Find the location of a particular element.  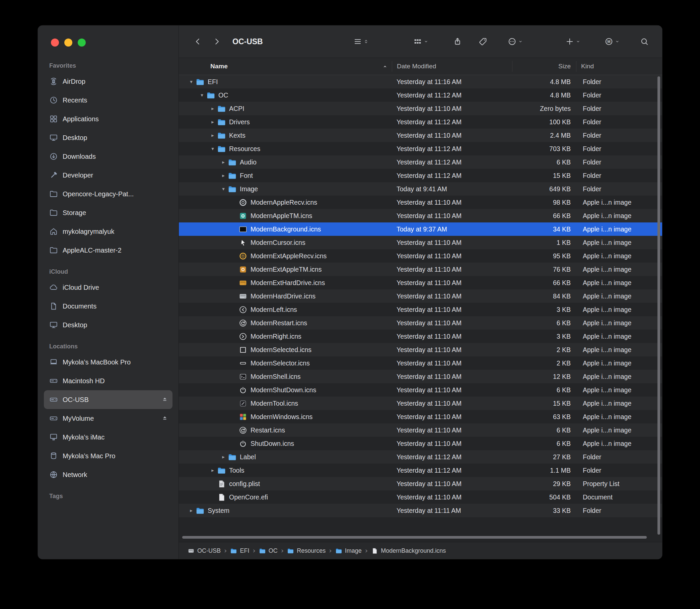

sidebar-item-downloads: Downloads is located at coordinates (108, 156).